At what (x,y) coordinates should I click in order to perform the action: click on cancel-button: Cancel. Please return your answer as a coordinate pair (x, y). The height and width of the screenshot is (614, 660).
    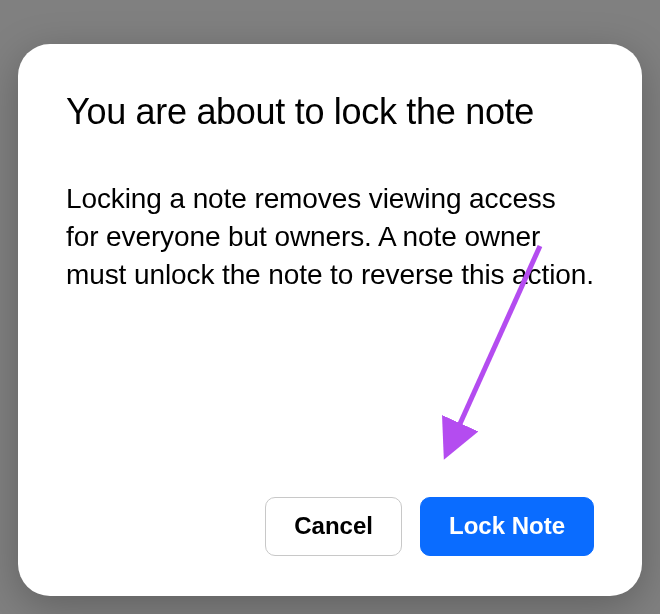
    Looking at the image, I should click on (334, 526).